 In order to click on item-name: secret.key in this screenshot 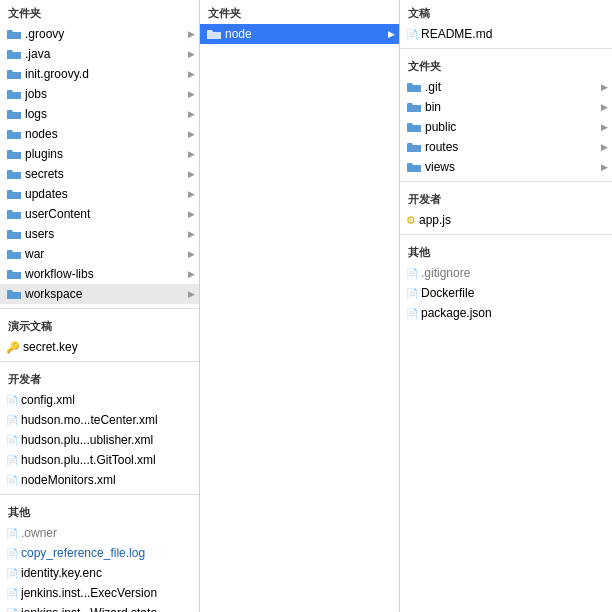, I will do `click(109, 347)`.